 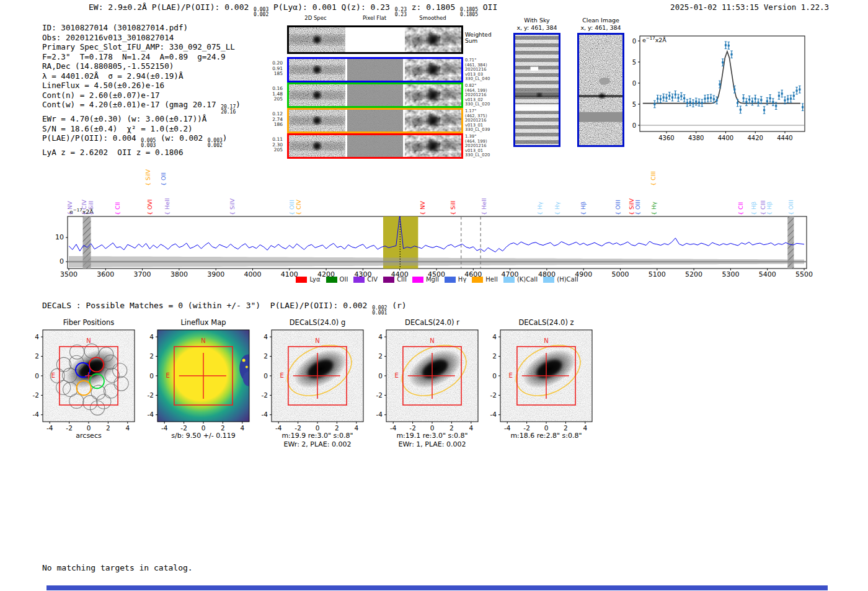 What do you see at coordinates (108, 37) in the screenshot?
I see `text-run: Obs: 20201216v013_3010827014` at bounding box center [108, 37].